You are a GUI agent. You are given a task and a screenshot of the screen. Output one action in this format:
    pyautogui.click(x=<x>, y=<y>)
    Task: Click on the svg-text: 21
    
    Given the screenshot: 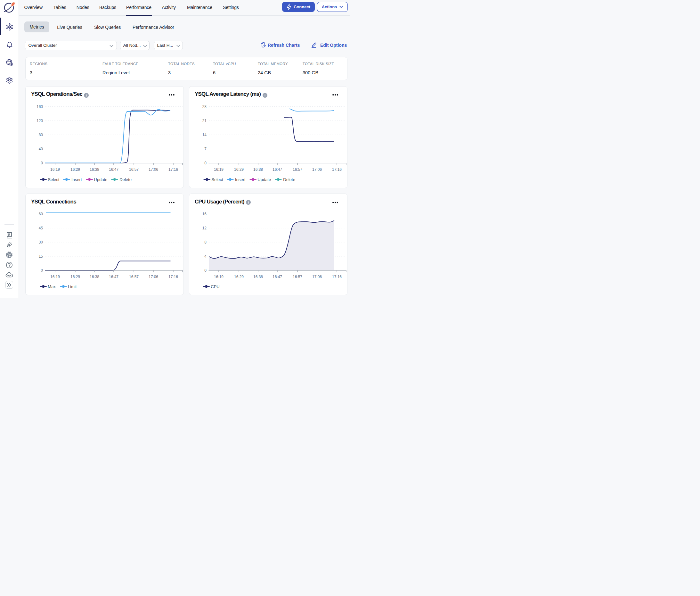 What is the action you would take?
    pyautogui.click(x=205, y=121)
    